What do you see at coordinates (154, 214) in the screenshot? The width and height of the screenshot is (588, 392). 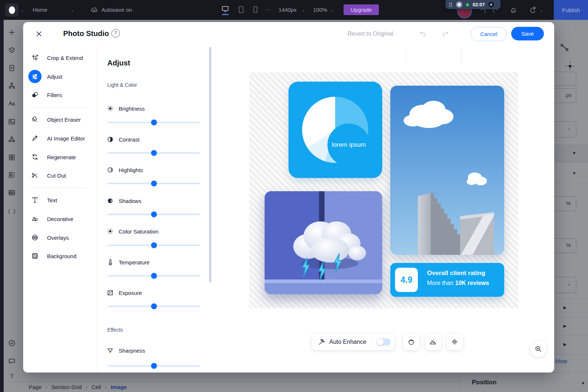 I see `shadows-slider-knob` at bounding box center [154, 214].